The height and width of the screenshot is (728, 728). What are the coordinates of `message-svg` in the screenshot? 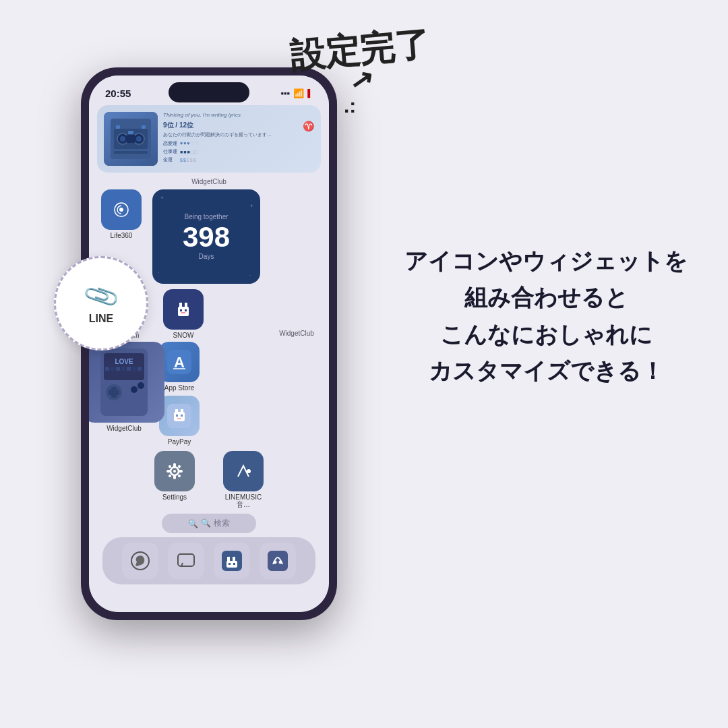 It's located at (186, 561).